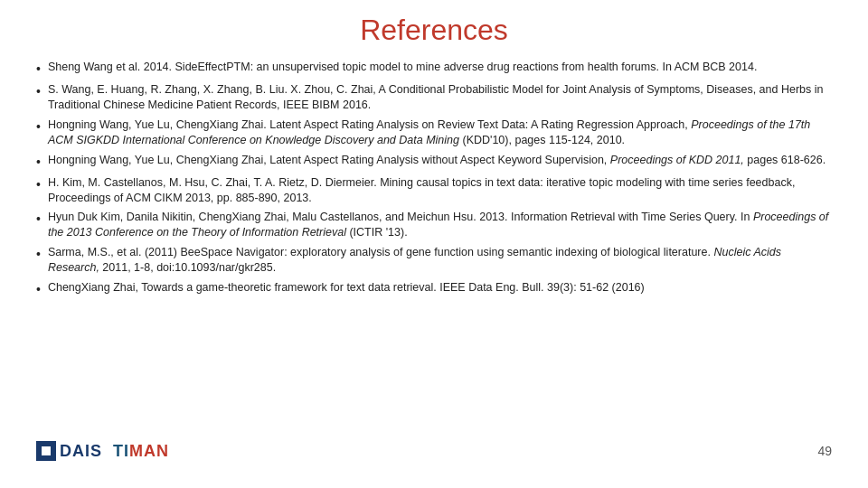 The width and height of the screenshot is (868, 488). I want to click on page-title: References, so click(434, 30).